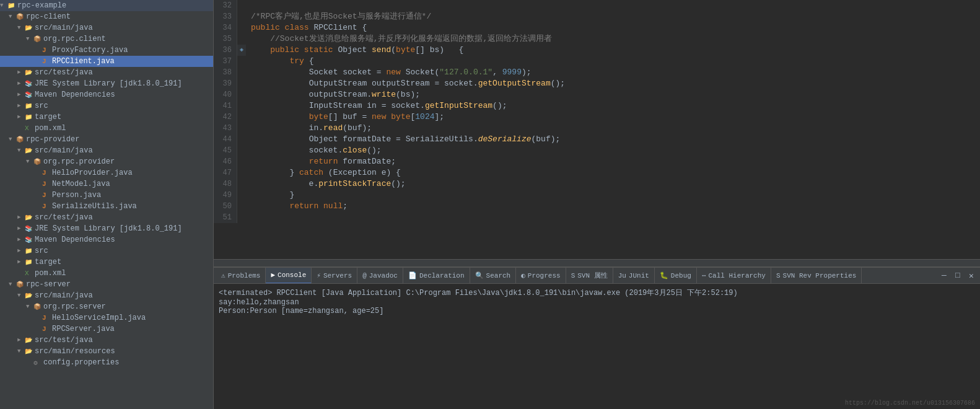 The width and height of the screenshot is (980, 409). Describe the element at coordinates (133, 329) in the screenshot. I see `tree-node-label: RPCServer.java` at that location.